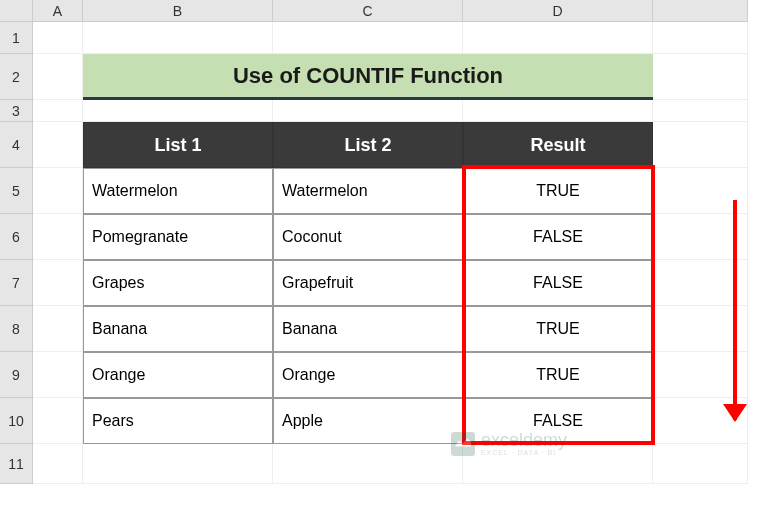 The width and height of the screenshot is (767, 506). What do you see at coordinates (558, 191) in the screenshot?
I see `cell-d5: TRUE` at bounding box center [558, 191].